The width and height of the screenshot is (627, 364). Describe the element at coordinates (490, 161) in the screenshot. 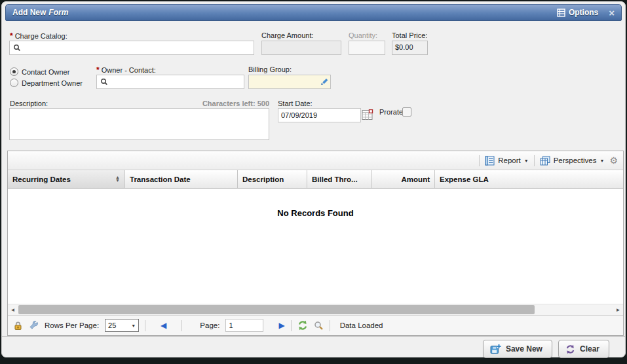

I see `report-icon` at that location.